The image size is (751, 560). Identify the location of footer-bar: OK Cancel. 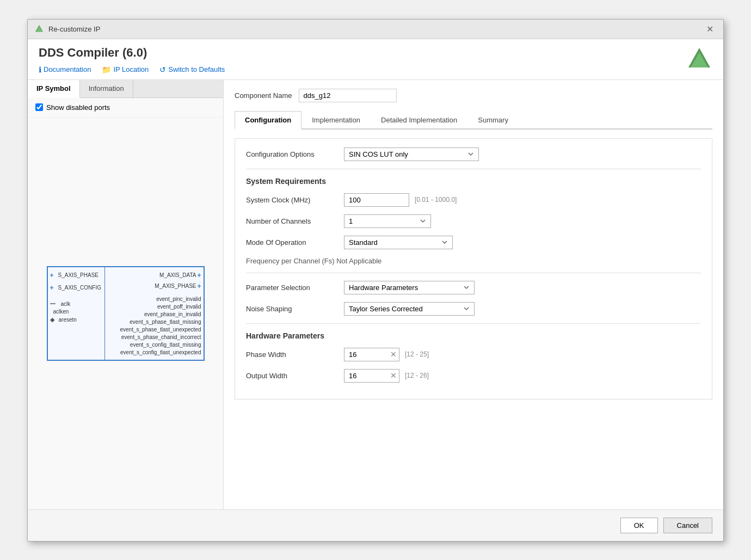
(376, 525).